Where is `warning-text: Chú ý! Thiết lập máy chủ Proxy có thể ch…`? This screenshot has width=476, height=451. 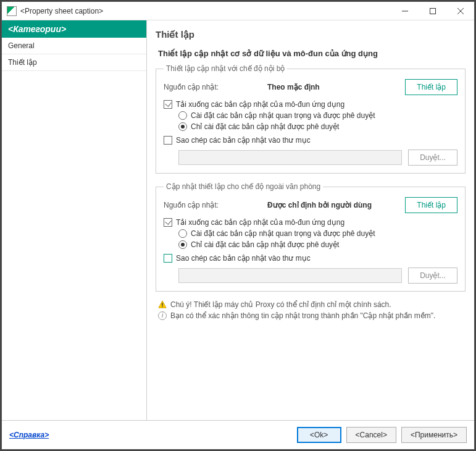 warning-text: Chú ý! Thiết lập máy chủ Proxy có thể ch… is located at coordinates (281, 305).